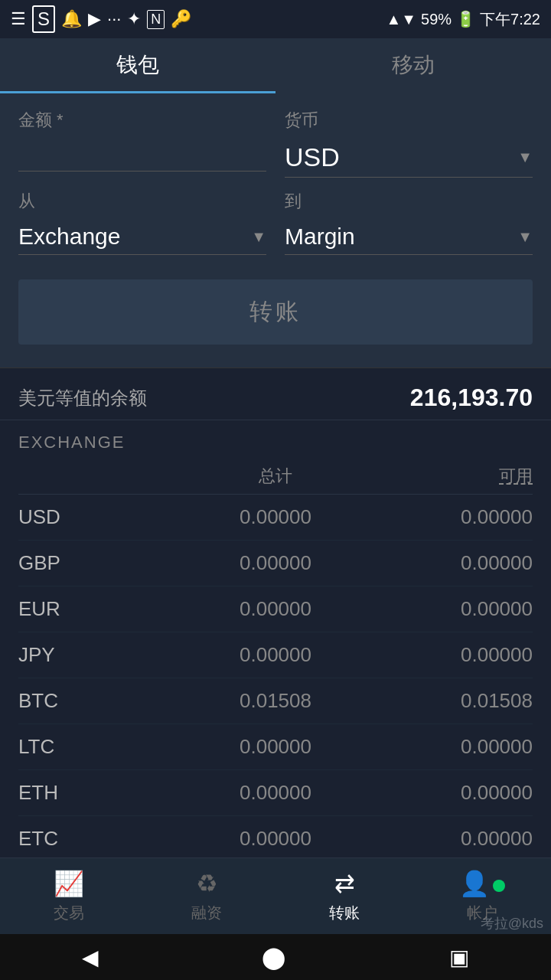 This screenshot has height=980, width=551. What do you see at coordinates (401, 20) in the screenshot?
I see `signal-icon: ▲▼` at bounding box center [401, 20].